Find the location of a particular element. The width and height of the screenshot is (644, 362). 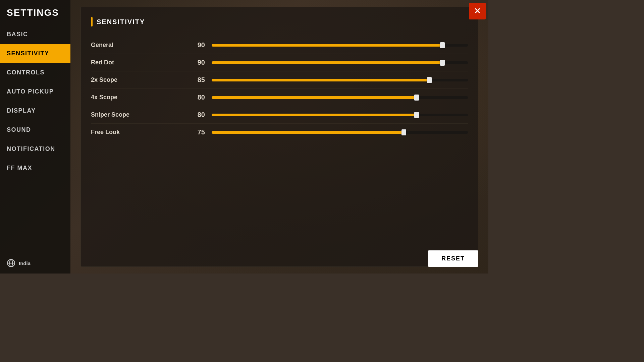

sidebar: SETTINGS BASICSENSITIVITYCONTROLSAUTO PI… is located at coordinates (35, 137).